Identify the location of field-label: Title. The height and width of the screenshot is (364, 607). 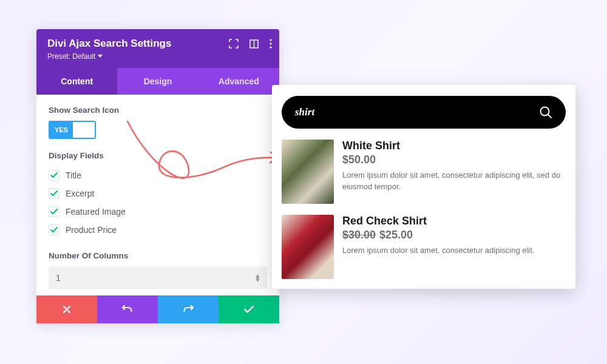
(73, 175).